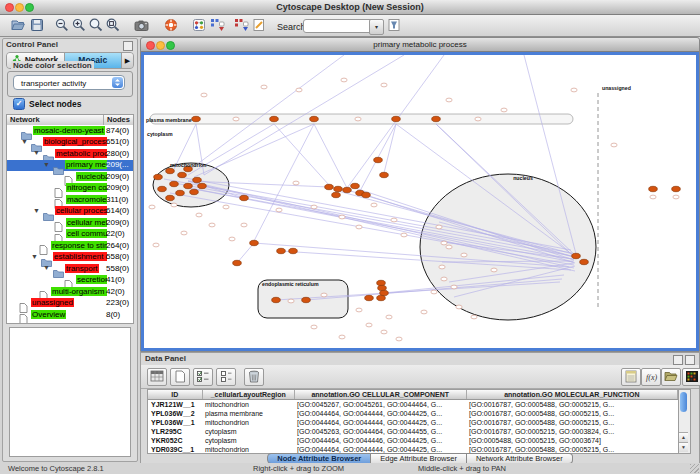 The image size is (700, 474). Describe the element at coordinates (70, 315) in the screenshot. I see `tree-row-overview: Overview8(0)` at that location.